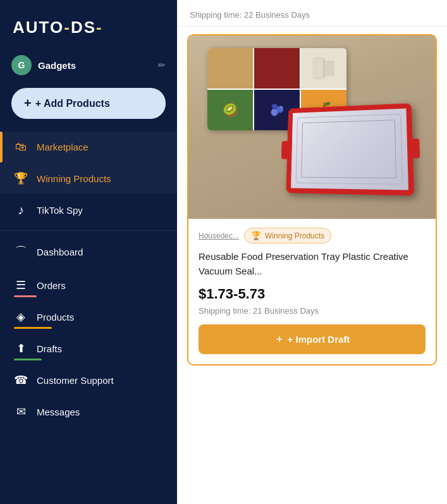  Describe the element at coordinates (89, 348) in the screenshot. I see `sidebar-item-drafts: ⬆ Drafts` at that location.